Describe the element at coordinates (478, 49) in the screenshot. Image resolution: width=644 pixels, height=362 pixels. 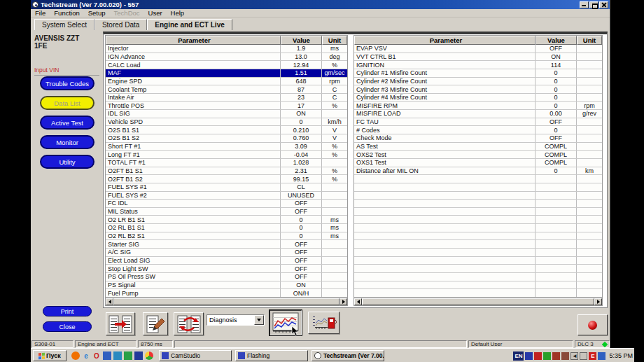
I see `table-row: EVAP VSVOFF` at that location.